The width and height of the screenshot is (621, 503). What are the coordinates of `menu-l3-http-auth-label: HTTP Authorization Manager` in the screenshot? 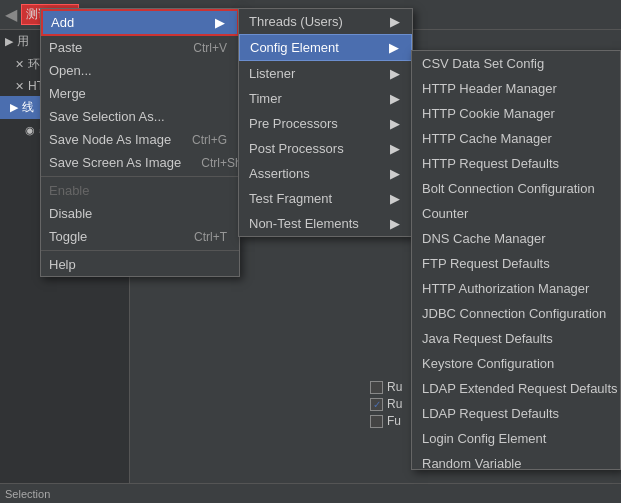 It's located at (506, 288).